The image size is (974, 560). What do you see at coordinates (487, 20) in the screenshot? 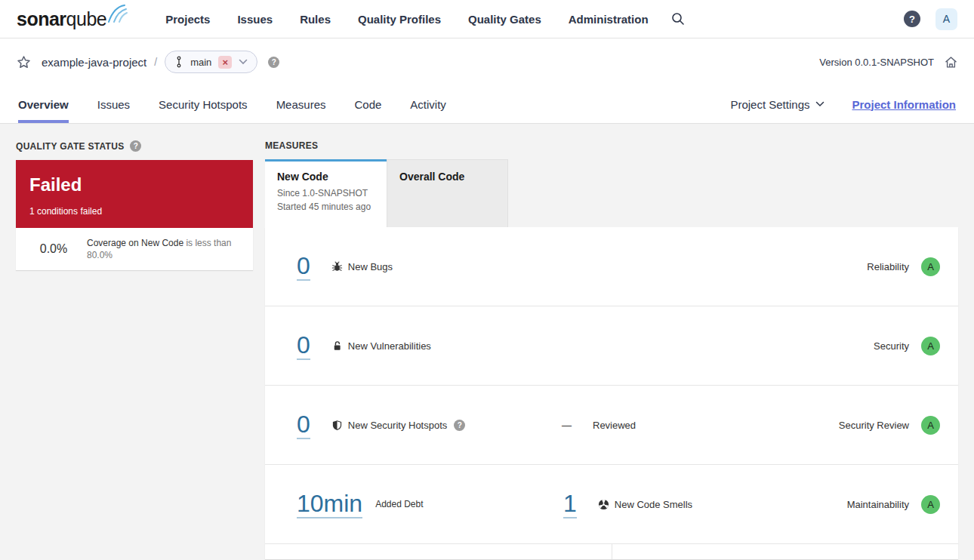
I see `top-navbar: sonarqube Projects Issues Rules Quality …` at bounding box center [487, 20].